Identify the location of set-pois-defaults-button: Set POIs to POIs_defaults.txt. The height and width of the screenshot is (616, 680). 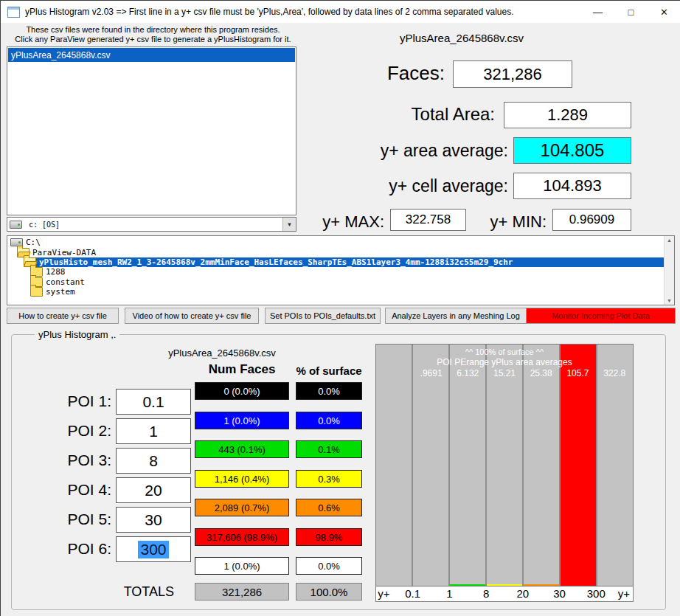
(323, 316).